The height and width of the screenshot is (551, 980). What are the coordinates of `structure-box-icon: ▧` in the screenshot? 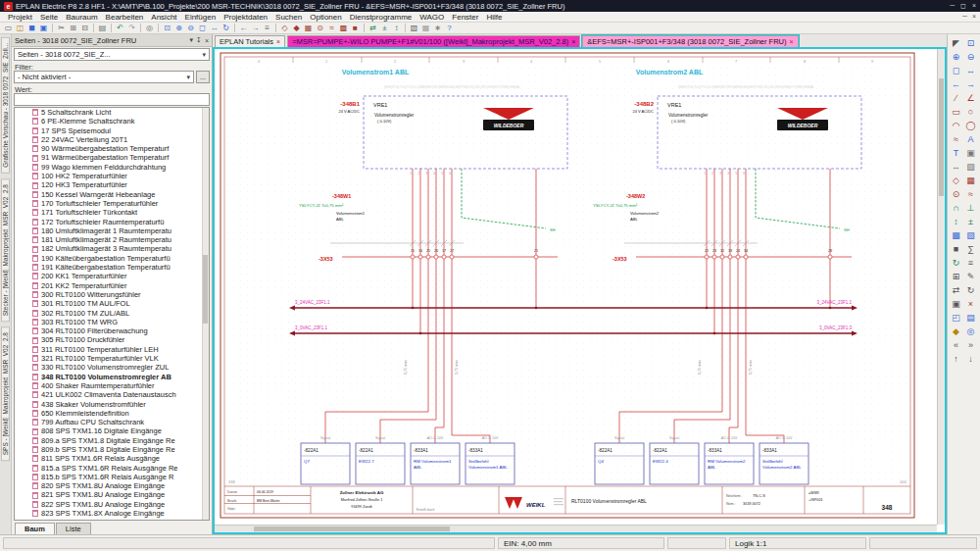 It's located at (970, 235).